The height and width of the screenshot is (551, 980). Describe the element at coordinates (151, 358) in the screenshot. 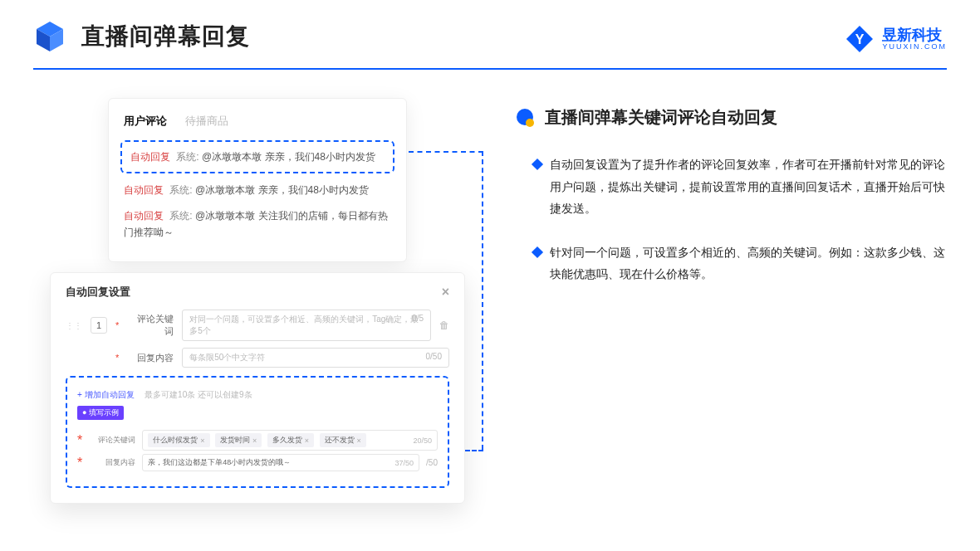

I see `reply-label: 回复内容` at that location.